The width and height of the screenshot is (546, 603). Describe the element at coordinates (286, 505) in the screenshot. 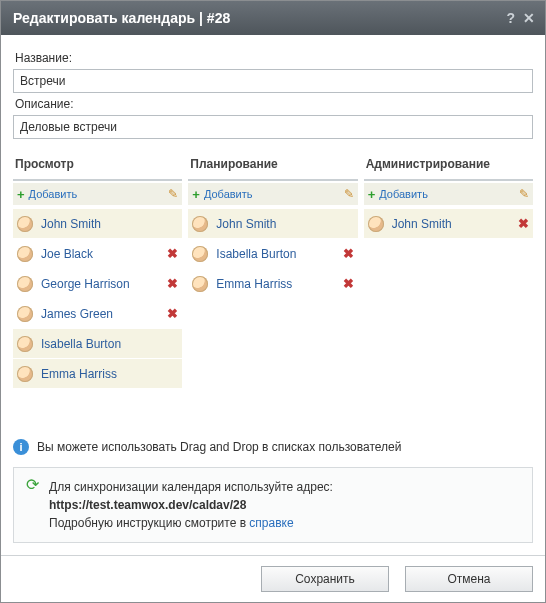

I see `sync-body: Для синхронизации календаря используйте …` at that location.